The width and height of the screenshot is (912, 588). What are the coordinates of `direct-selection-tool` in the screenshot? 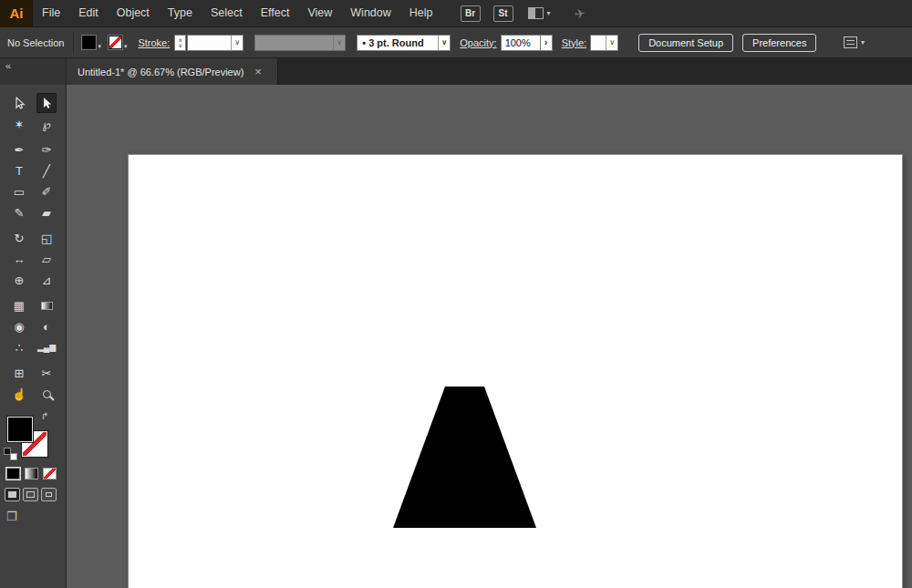 It's located at (47, 103).